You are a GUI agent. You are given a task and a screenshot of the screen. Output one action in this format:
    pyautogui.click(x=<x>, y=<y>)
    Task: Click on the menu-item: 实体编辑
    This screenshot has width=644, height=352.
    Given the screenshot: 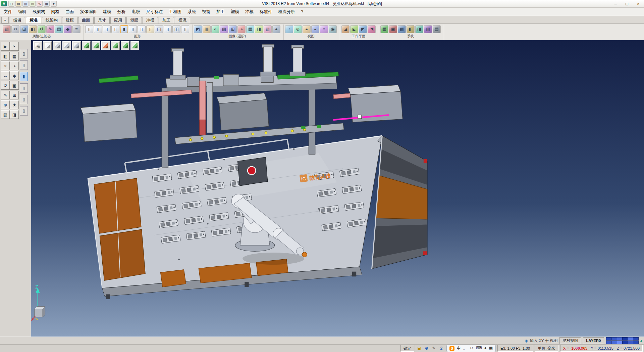 What is the action you would take?
    pyautogui.click(x=89, y=12)
    